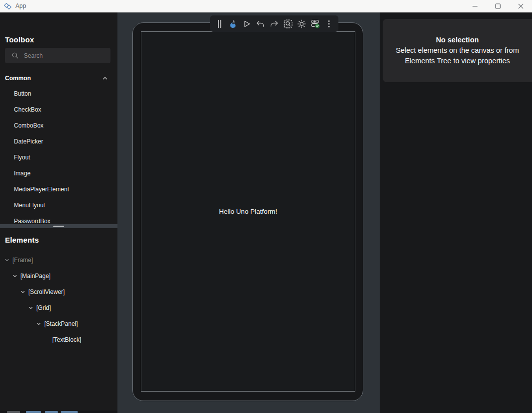 This screenshot has width=532, height=413. What do you see at coordinates (329, 24) in the screenshot?
I see `kebab-menu-icon` at bounding box center [329, 24].